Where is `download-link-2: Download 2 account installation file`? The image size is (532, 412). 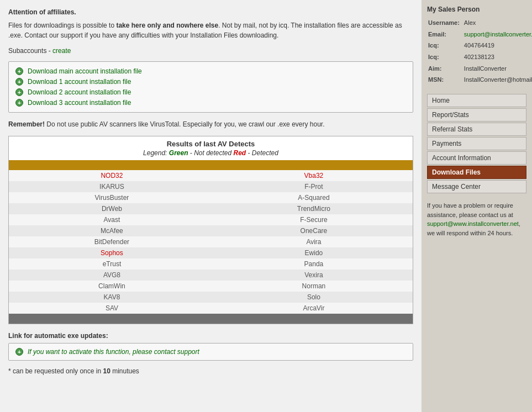
download-link-2: Download 2 account installation file is located at coordinates (80, 92).